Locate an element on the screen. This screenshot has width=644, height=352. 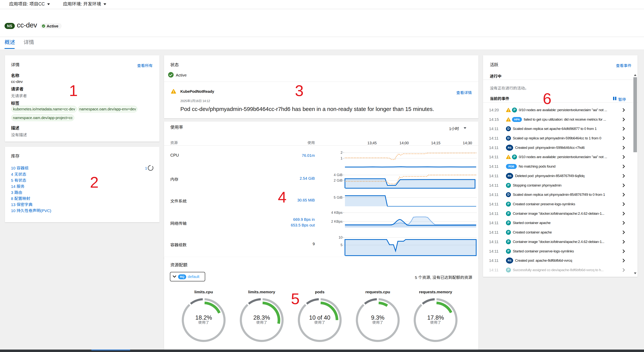
svg-text: 9.3% is located at coordinates (378, 318).